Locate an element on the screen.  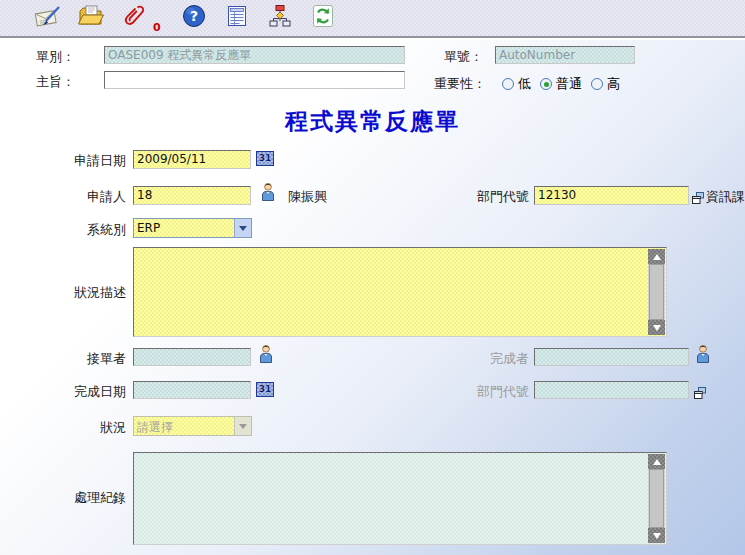
receiver-label: 接單者 is located at coordinates (78, 359).